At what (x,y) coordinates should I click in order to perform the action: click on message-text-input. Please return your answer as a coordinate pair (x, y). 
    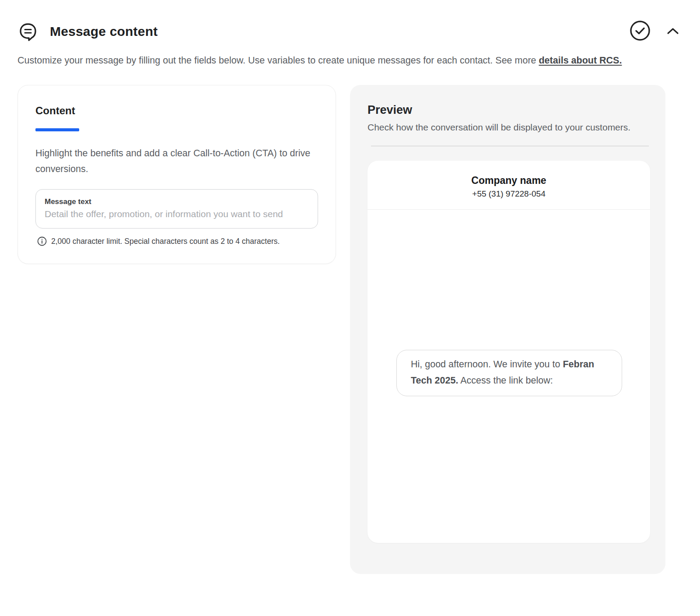
    Looking at the image, I should click on (176, 214).